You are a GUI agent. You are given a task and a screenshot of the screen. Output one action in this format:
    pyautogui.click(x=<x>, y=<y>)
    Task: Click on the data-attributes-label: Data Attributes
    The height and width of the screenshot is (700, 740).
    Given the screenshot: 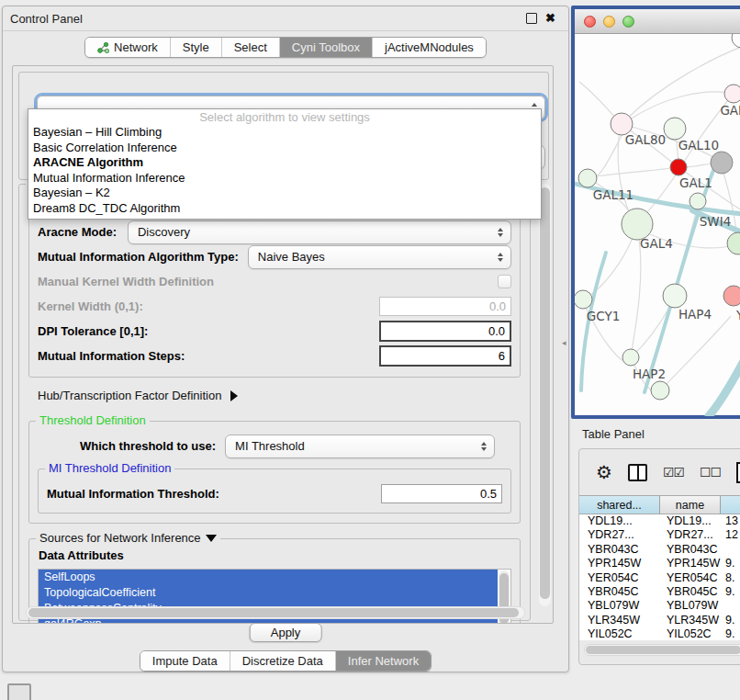 What is the action you would take?
    pyautogui.click(x=275, y=555)
    